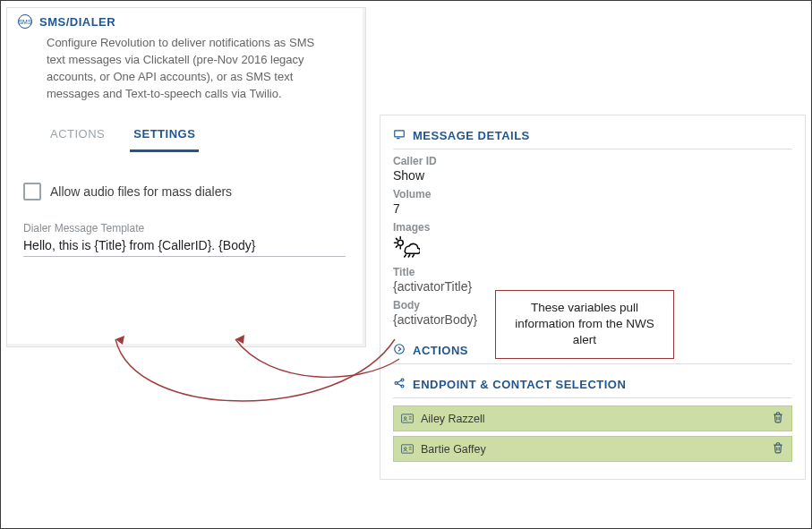 The height and width of the screenshot is (529, 812). What do you see at coordinates (399, 385) in the screenshot?
I see `share-icon` at bounding box center [399, 385].